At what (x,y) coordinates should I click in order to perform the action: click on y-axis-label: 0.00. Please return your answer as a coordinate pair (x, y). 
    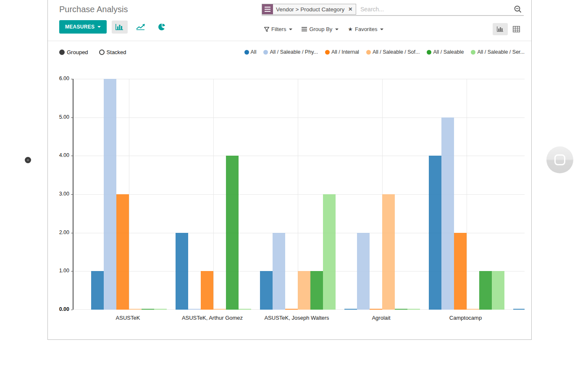
    Looking at the image, I should click on (60, 309).